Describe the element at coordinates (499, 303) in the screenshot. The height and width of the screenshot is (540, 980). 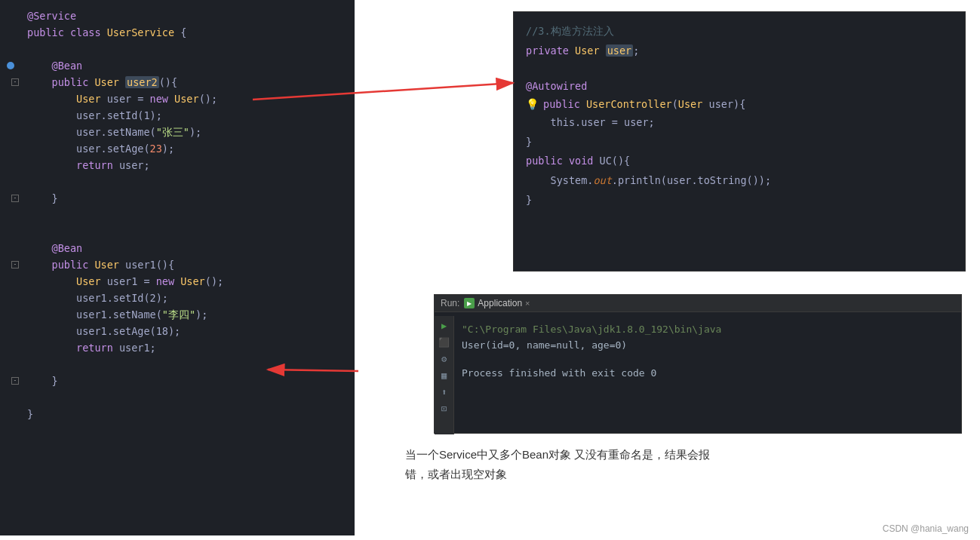
I see `run-tab-name: Application` at that location.